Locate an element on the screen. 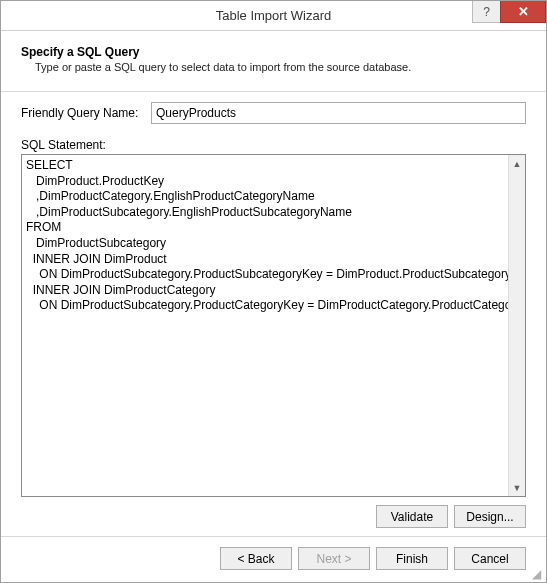 The image size is (547, 583). scrollbar: ▲ ▼ is located at coordinates (516, 326).